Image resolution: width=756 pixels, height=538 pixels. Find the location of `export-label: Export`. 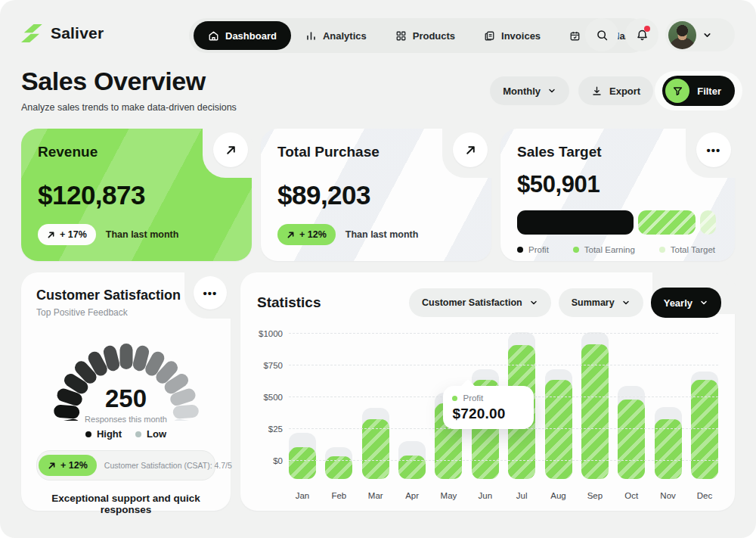

export-label: Export is located at coordinates (624, 91).